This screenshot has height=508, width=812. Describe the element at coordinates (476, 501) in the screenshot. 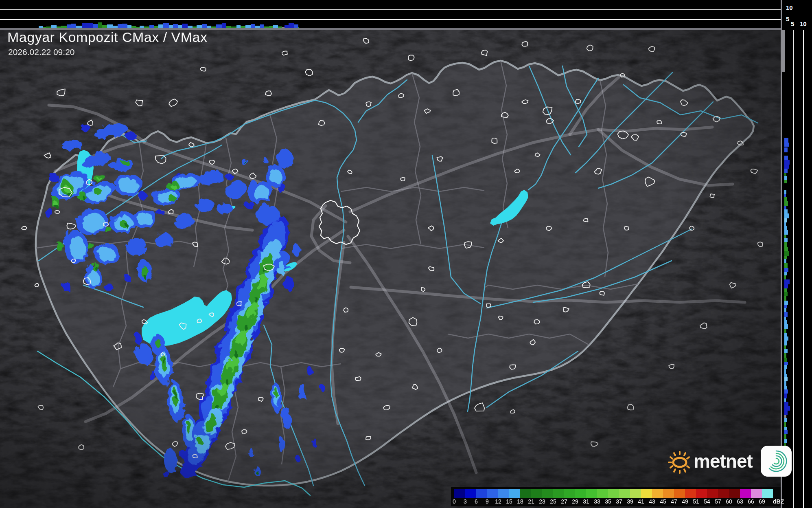

I see `legend-tick-label: 6` at that location.